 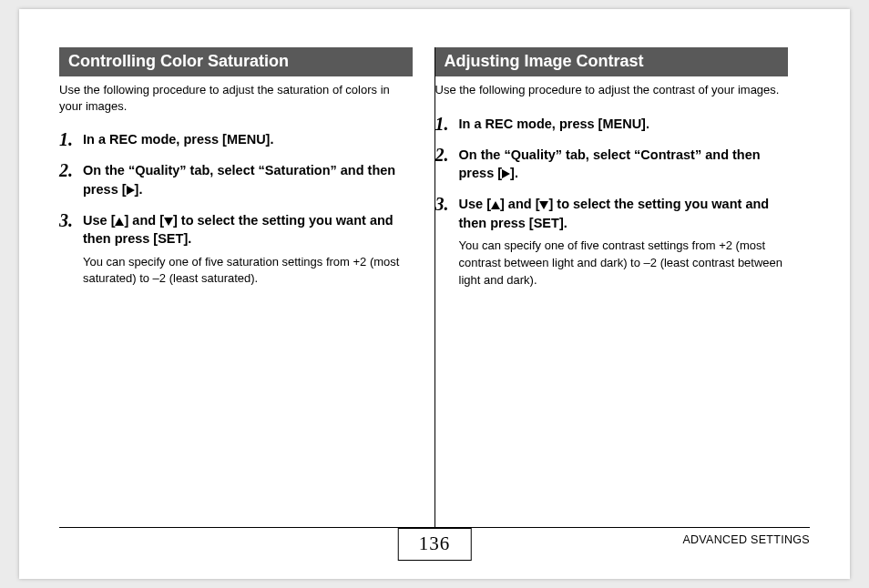 I want to click on page-number: 136, so click(x=435, y=544).